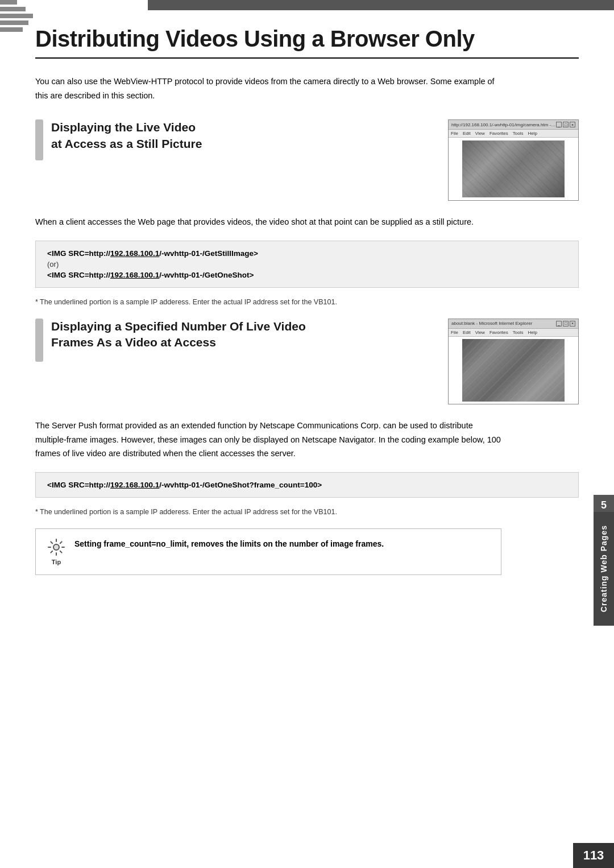 The width and height of the screenshot is (614, 868). I want to click on code-line-2: <IMG SRC=http://192.168.100.1/-wvhttp-01…, so click(307, 275).